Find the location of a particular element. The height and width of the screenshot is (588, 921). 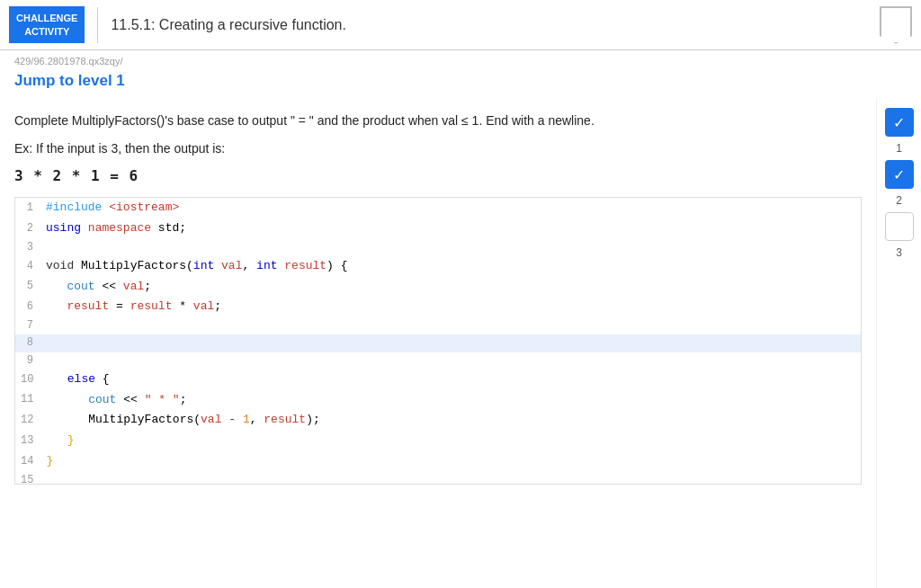

code-line-15: 15 is located at coordinates (438, 478).